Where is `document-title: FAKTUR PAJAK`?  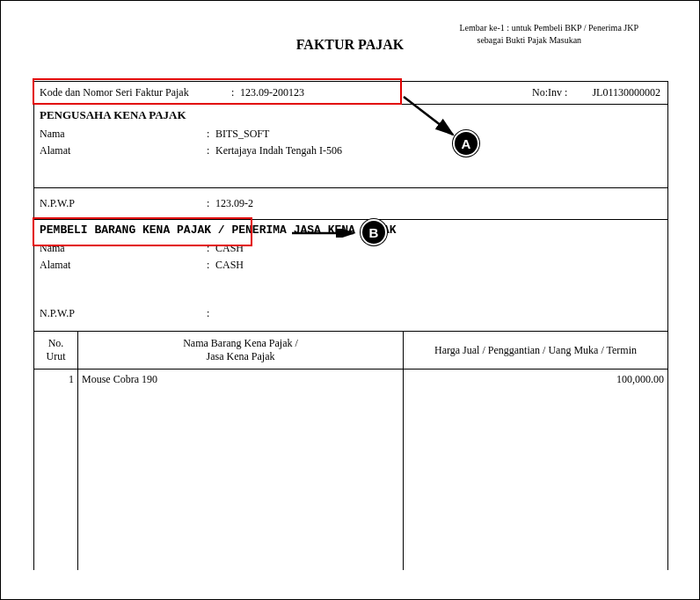 document-title: FAKTUR PAJAK is located at coordinates (350, 45).